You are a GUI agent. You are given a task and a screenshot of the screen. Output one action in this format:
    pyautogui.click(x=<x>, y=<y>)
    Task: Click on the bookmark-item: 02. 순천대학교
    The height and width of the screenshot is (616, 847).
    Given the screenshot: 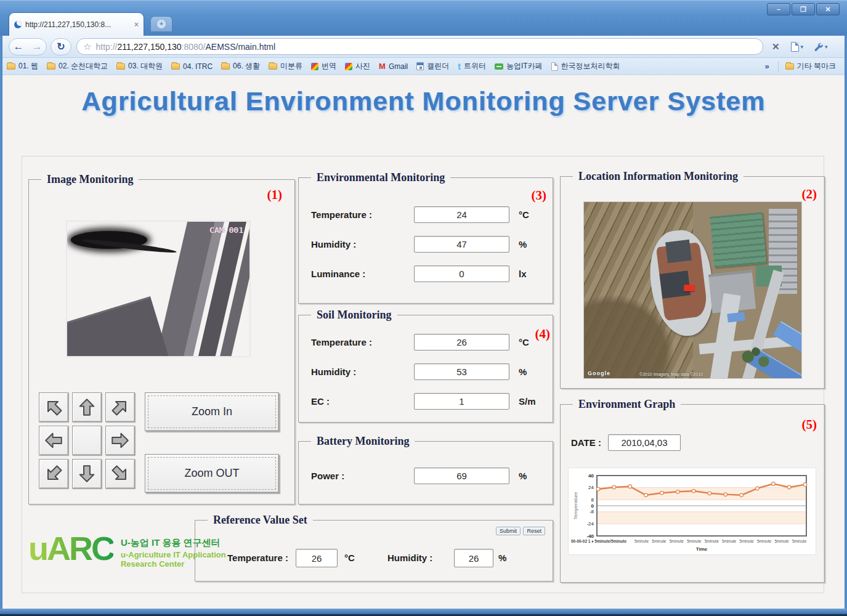 What is the action you would take?
    pyautogui.click(x=78, y=67)
    